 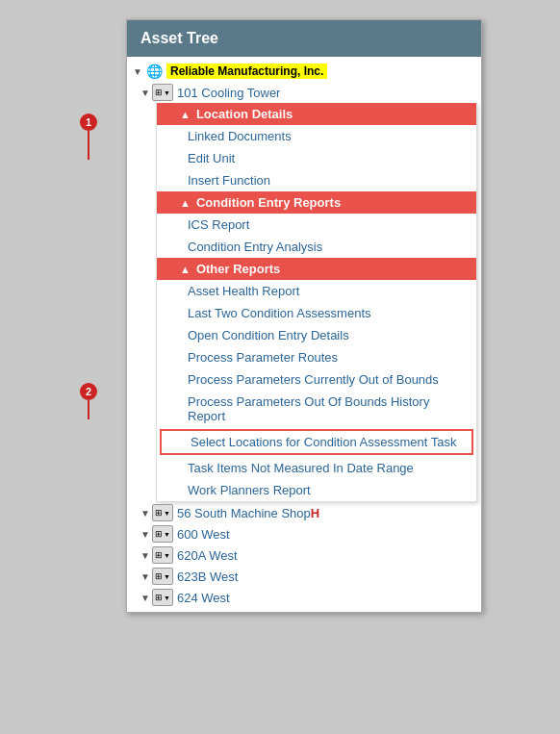 I want to click on dropdown-arrow-small: ▼, so click(x=167, y=92).